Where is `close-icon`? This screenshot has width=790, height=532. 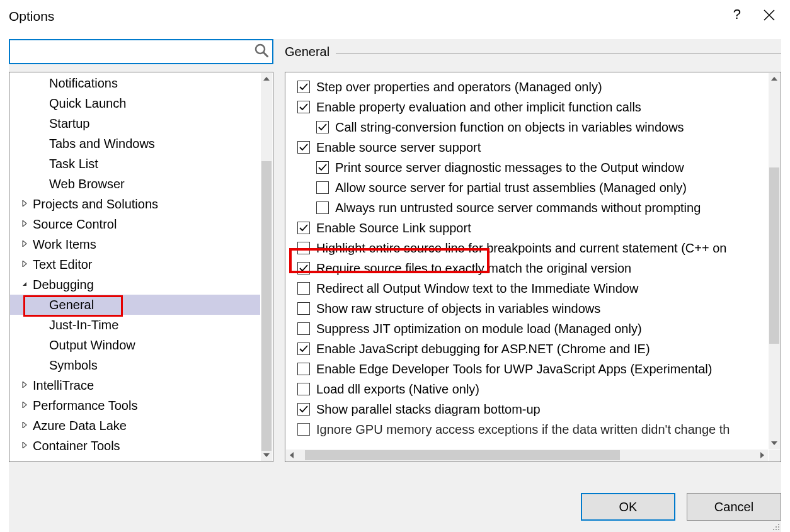
close-icon is located at coordinates (772, 14).